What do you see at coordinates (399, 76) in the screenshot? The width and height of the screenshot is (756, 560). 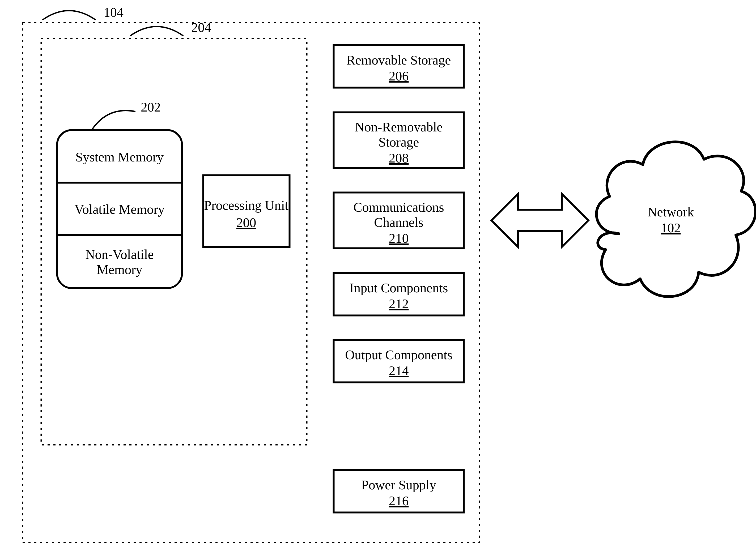 I see `removable-num: 206` at bounding box center [399, 76].